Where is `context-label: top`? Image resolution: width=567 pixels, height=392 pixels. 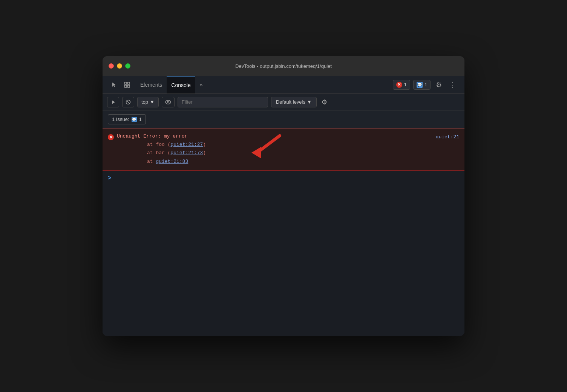
context-label: top is located at coordinates (145, 102).